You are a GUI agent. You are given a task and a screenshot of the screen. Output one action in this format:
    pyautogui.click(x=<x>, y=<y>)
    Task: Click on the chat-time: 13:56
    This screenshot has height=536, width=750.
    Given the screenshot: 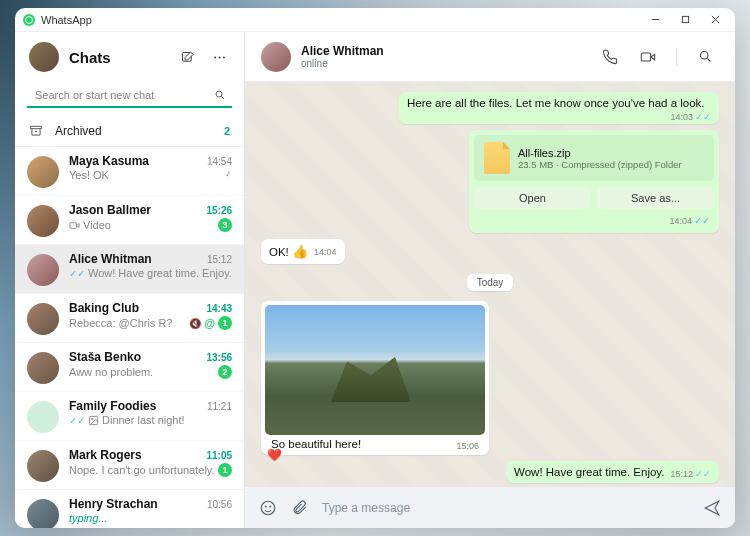 What is the action you would take?
    pyautogui.click(x=219, y=358)
    